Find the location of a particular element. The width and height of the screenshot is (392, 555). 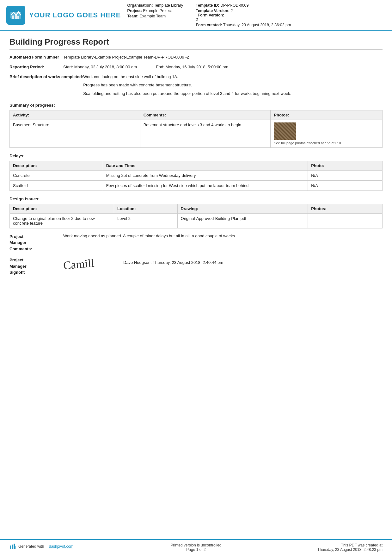

delays-col-desc: Description: is located at coordinates (56, 165).